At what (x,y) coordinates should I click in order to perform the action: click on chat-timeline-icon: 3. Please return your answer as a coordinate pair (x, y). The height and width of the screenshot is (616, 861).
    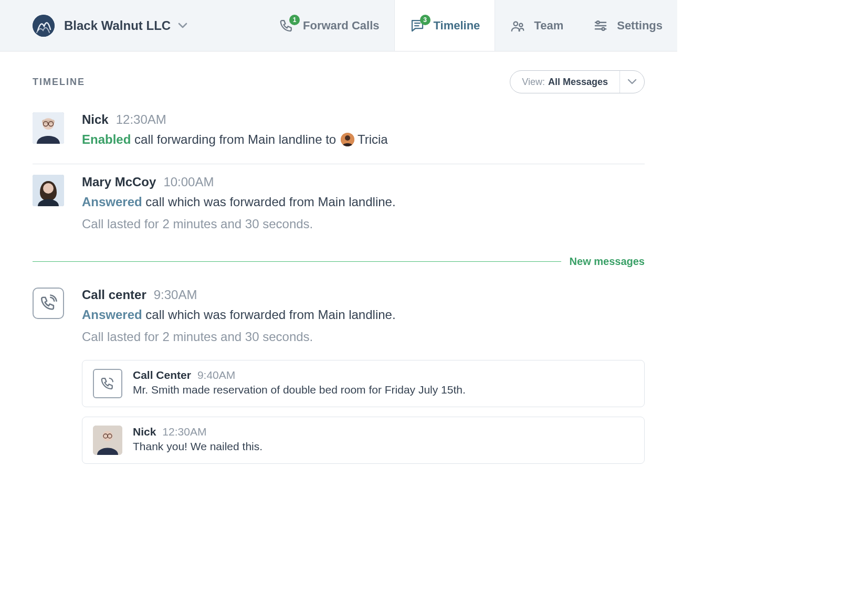
    Looking at the image, I should click on (417, 26).